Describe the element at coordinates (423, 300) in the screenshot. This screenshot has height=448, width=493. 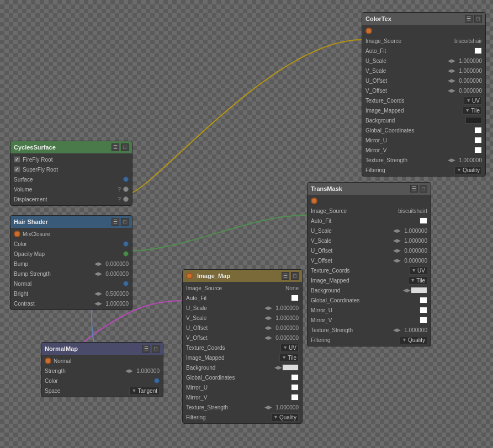
I see `tm-globalcoords-swatch` at that location.